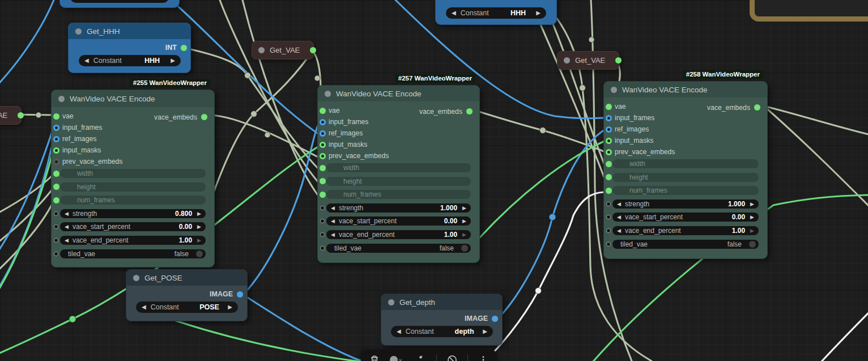 The width and height of the screenshot is (868, 361). Describe the element at coordinates (120, 4) in the screenshot. I see `node-partial-top-left` at that location.